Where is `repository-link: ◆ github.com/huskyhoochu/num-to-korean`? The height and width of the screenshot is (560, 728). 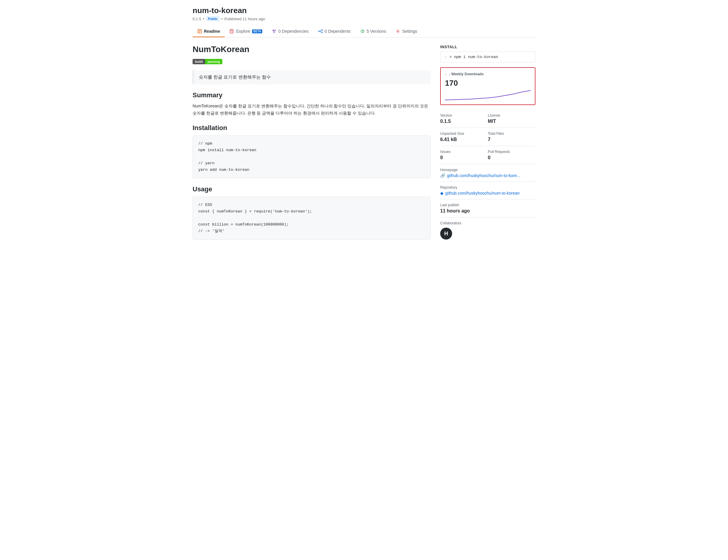 repository-link: ◆ github.com/huskyhoochu/num-to-korean is located at coordinates (488, 193).